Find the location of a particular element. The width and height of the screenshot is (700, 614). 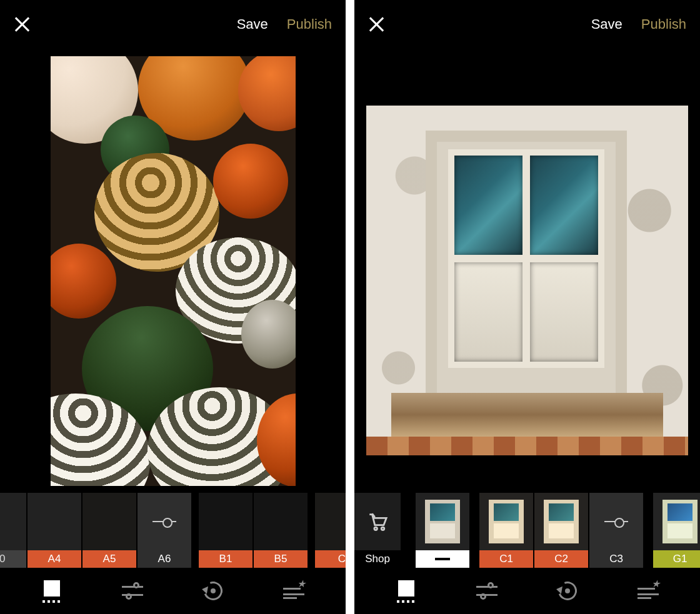

filter-strip: 10 A4 A5 A6 B1 B5 is located at coordinates (172, 530).